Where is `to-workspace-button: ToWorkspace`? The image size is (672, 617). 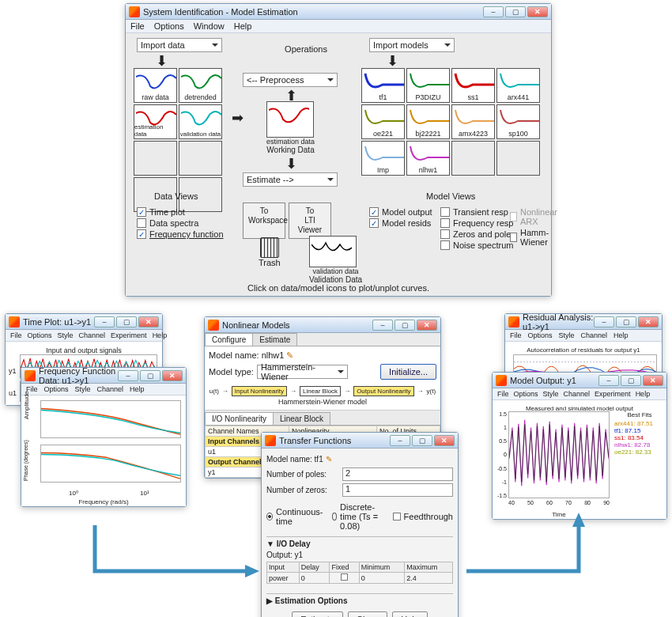 to-workspace-button: ToWorkspace is located at coordinates (264, 221).